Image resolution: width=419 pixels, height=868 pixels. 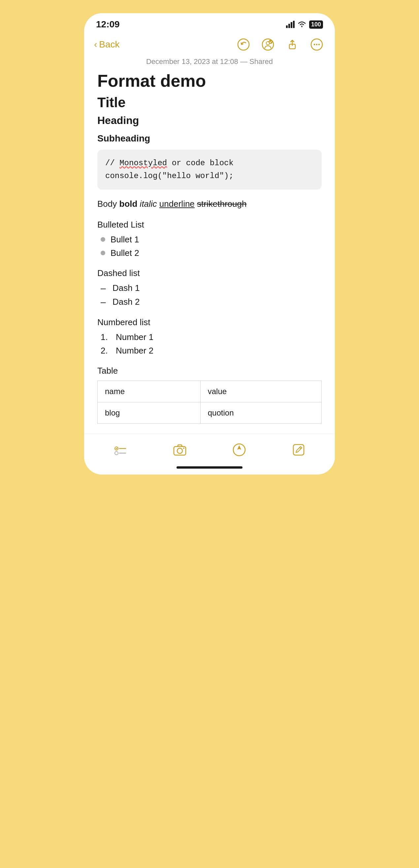 What do you see at coordinates (317, 44) in the screenshot?
I see `more-button` at bounding box center [317, 44].